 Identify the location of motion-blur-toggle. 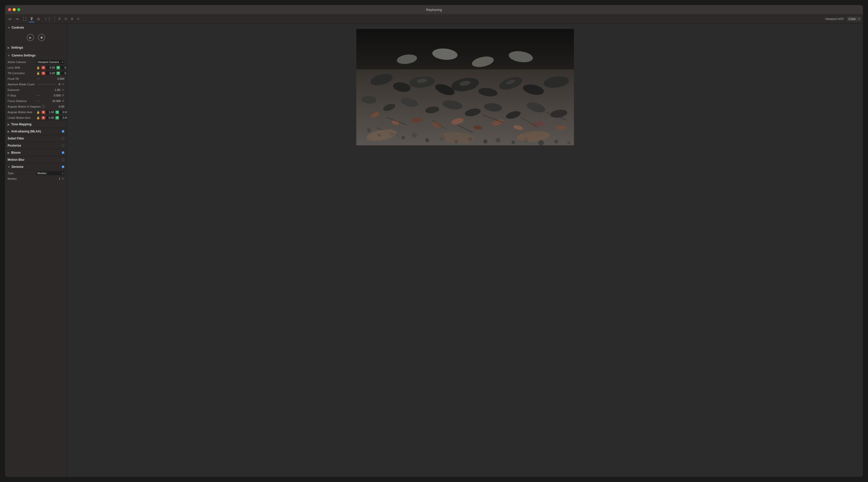
(63, 160).